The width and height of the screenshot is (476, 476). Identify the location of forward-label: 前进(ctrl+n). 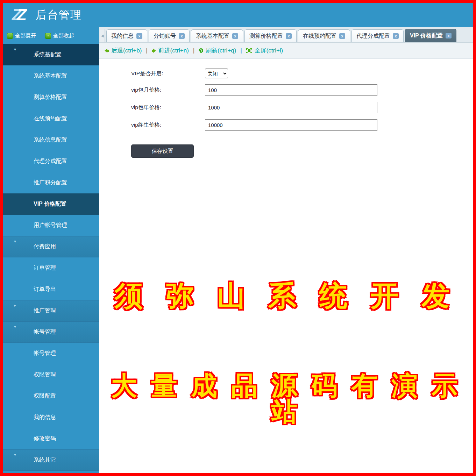
(173, 50).